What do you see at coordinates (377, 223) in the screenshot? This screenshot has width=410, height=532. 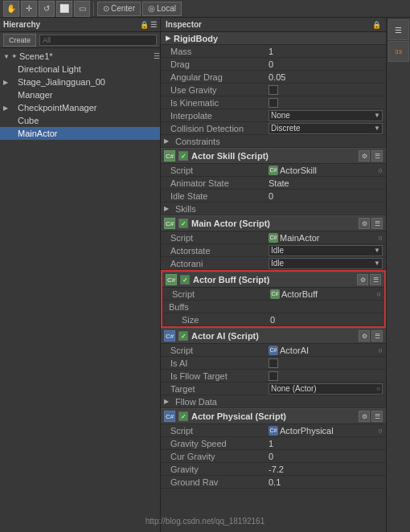 I see `main-actor-more-icon: ☰` at bounding box center [377, 223].